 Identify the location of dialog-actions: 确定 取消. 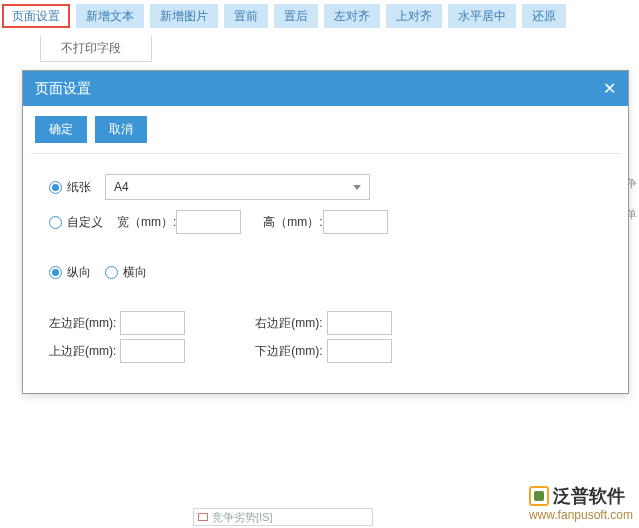
(326, 130).